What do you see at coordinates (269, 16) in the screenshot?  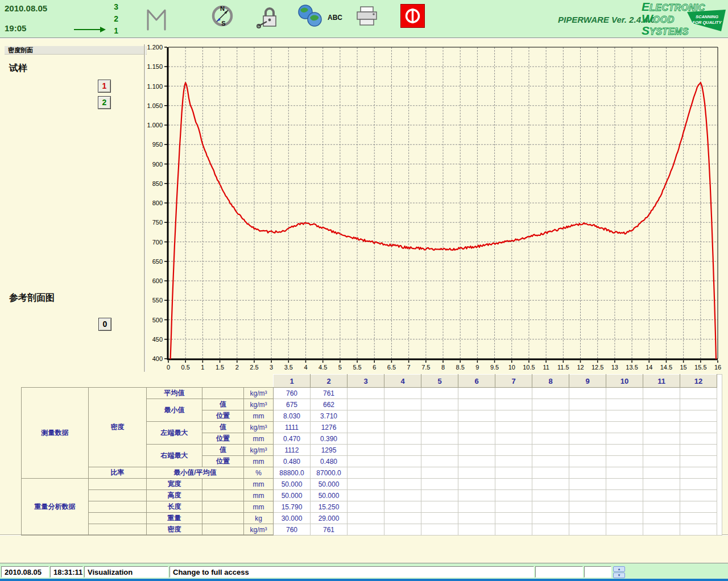 I see `lock-icon` at bounding box center [269, 16].